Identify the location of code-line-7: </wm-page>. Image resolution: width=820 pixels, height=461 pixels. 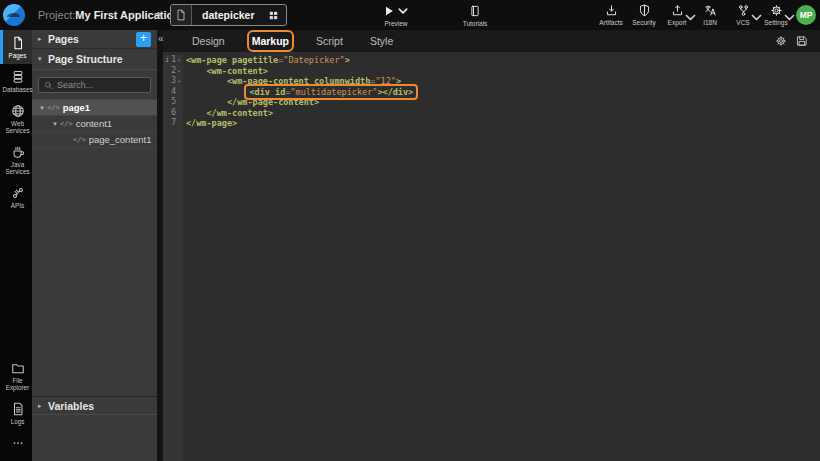
(503, 124).